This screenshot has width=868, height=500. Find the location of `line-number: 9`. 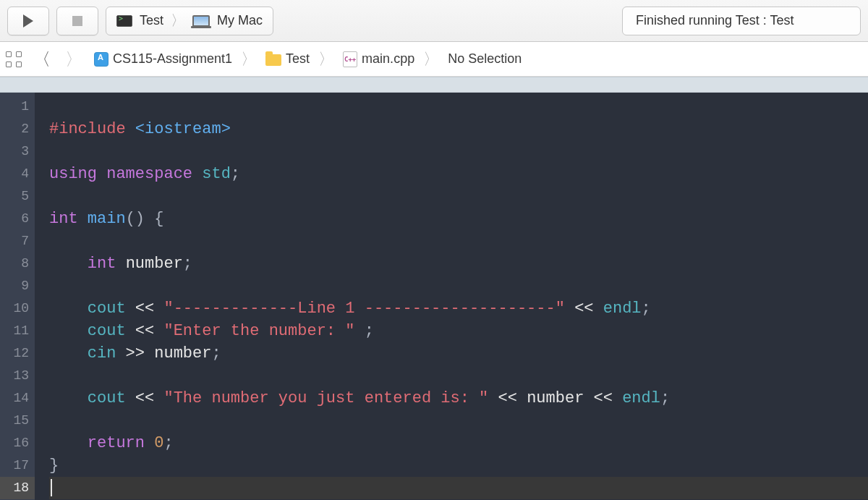

line-number: 9 is located at coordinates (14, 287).